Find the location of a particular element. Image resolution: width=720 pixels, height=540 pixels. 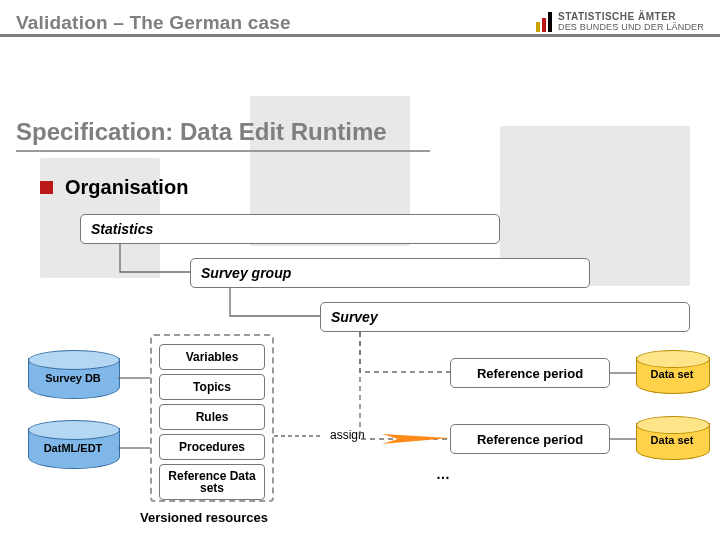

cylinder-survey-db: Survey DB is located at coordinates (73, 378).